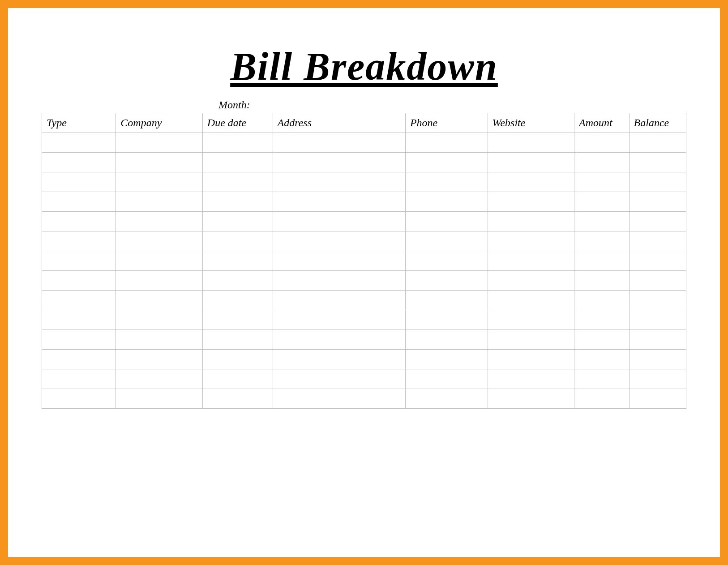  I want to click on header-balance: Balance, so click(657, 123).